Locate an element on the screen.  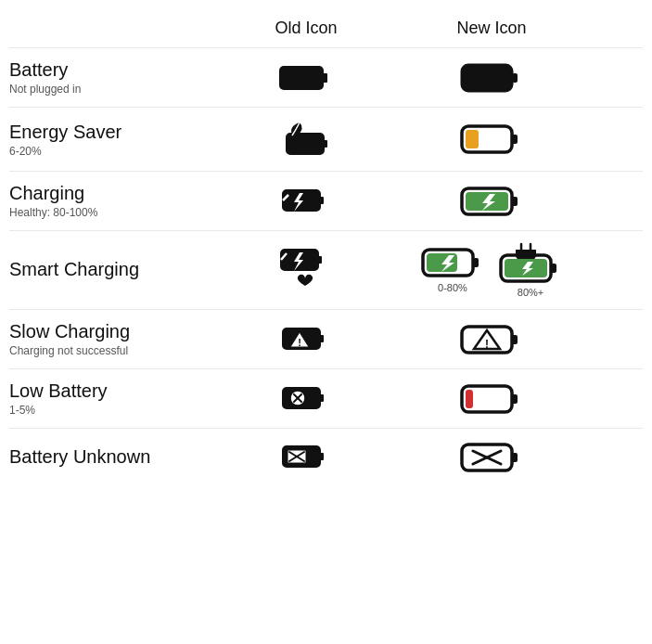
new-energy-saver-svg is located at coordinates (492, 139).